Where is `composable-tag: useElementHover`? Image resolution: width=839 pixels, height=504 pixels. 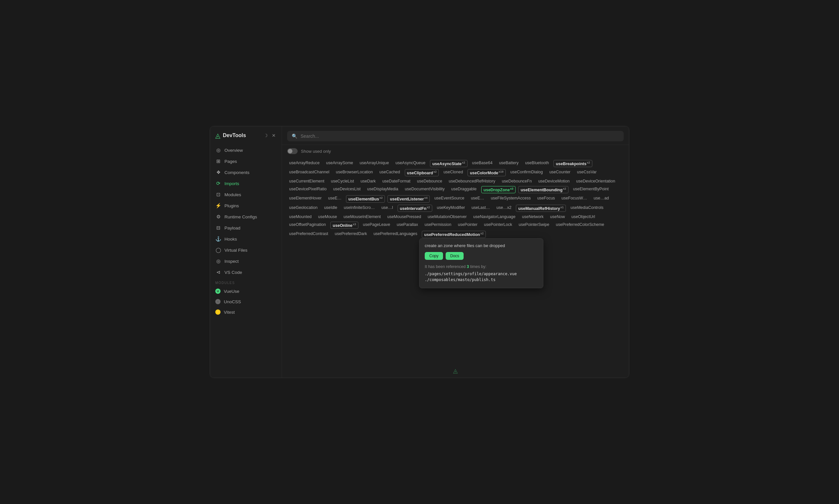
composable-tag: useElementHover is located at coordinates (305, 199).